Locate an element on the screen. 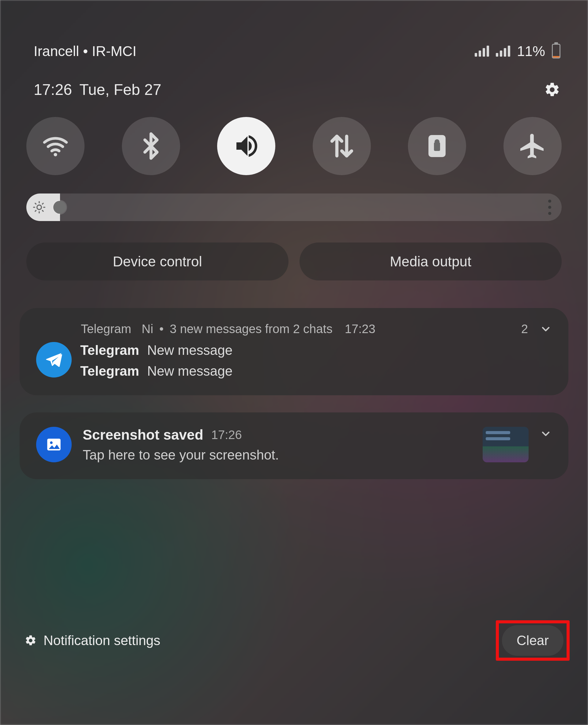 The width and height of the screenshot is (588, 725). status-right: 11% is located at coordinates (518, 51).